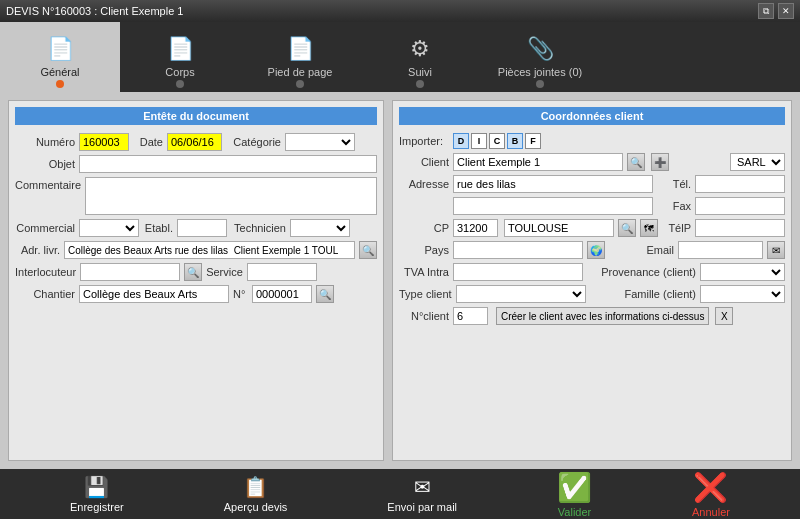 Image resolution: width=800 pixels, height=519 pixels. Describe the element at coordinates (420, 57) in the screenshot. I see `tab-suivi: ⚙ Suivi` at that location.